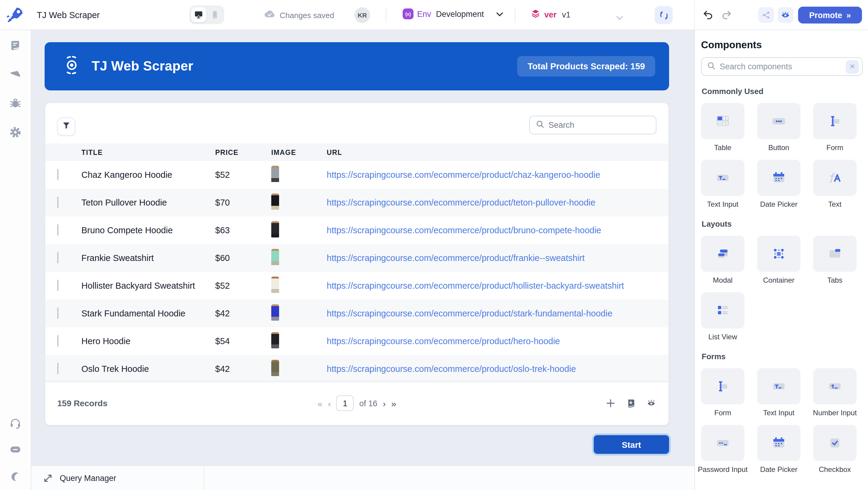 The height and width of the screenshot is (490, 868). I want to click on list-view-icon, so click(722, 310).